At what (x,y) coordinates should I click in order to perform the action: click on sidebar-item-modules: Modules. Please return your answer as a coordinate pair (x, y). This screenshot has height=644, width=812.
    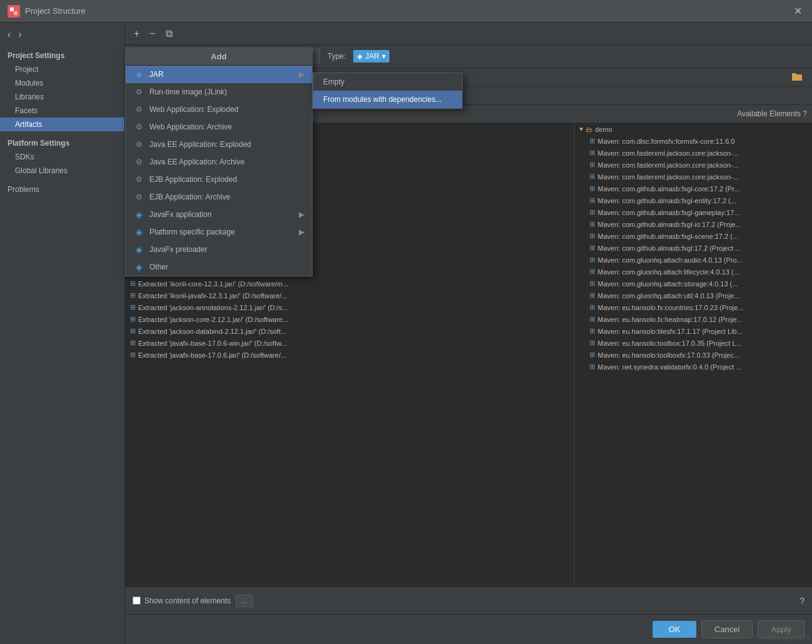
    Looking at the image, I should click on (63, 83).